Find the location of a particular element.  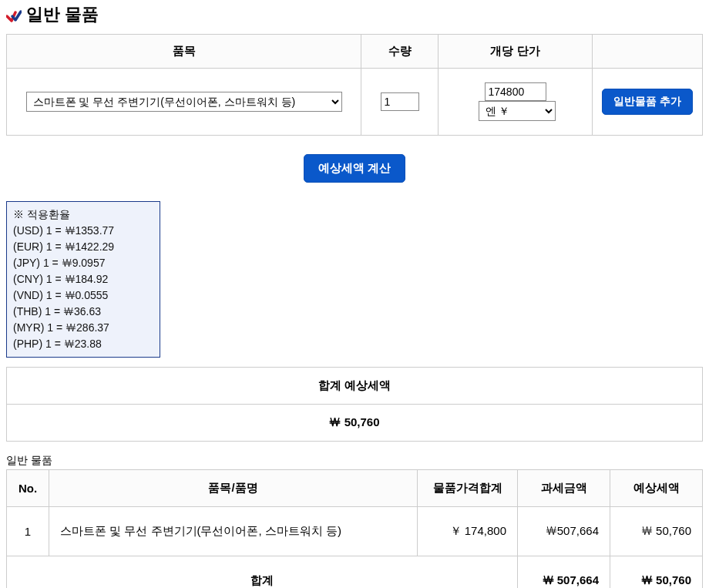

summary-table: 합계 예상세액 ￦ 50,760 is located at coordinates (354, 404).